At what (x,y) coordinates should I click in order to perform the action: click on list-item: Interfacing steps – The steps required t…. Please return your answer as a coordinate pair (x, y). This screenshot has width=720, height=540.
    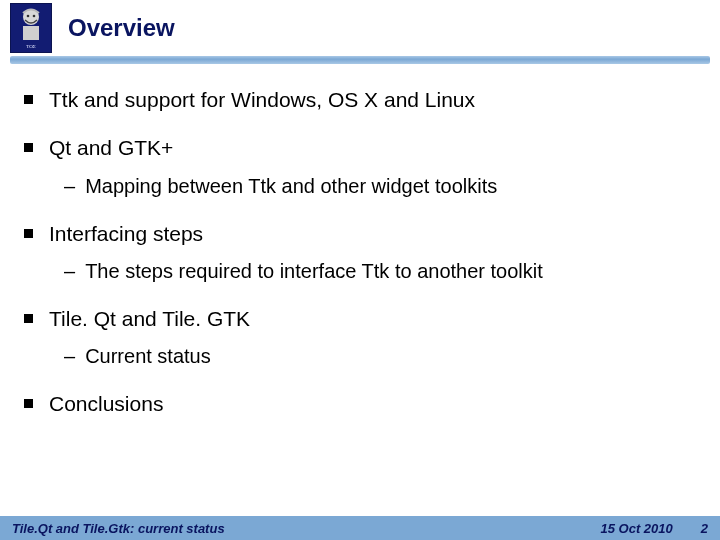
    Looking at the image, I should click on (360, 252).